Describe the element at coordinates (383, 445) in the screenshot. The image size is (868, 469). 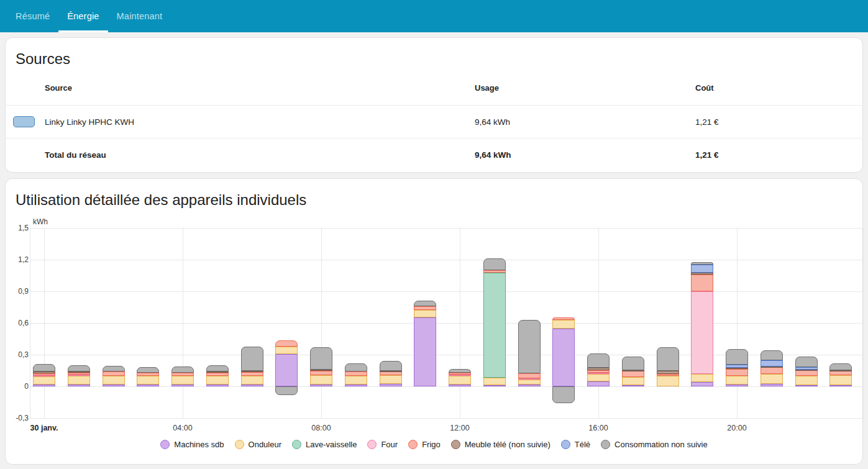
I see `legend-item-four: Four` at that location.